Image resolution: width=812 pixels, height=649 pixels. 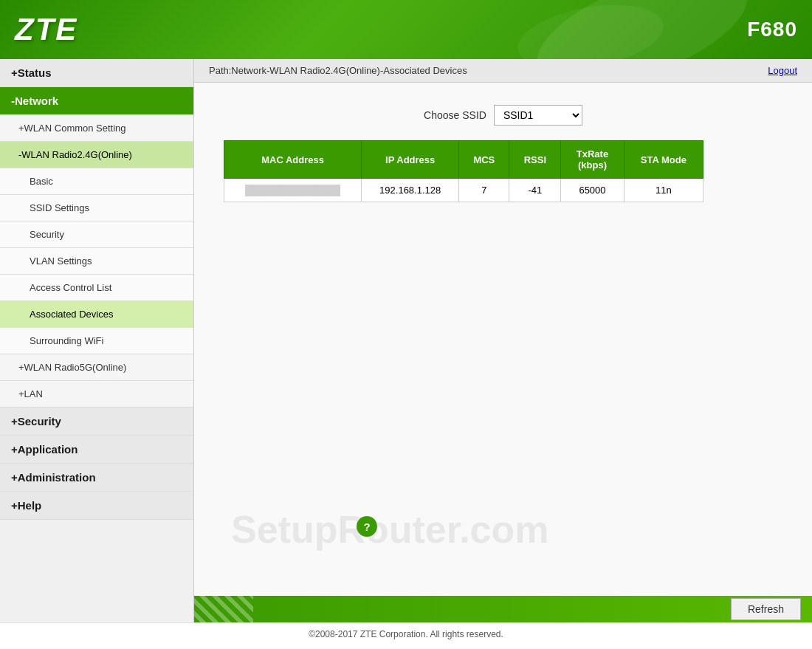 What do you see at coordinates (406, 633) in the screenshot?
I see `footer: ©2008-2017 ZTE Corporation. All rights r…` at bounding box center [406, 633].